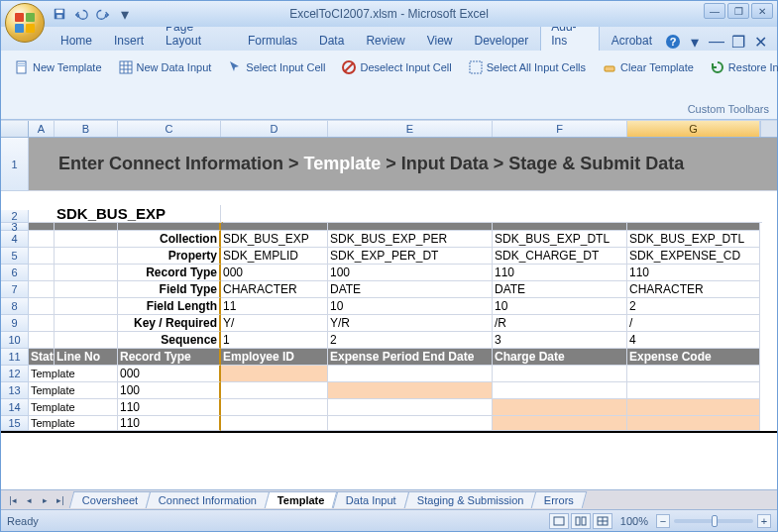  What do you see at coordinates (694, 323) in the screenshot?
I see `cell: /` at bounding box center [694, 323].